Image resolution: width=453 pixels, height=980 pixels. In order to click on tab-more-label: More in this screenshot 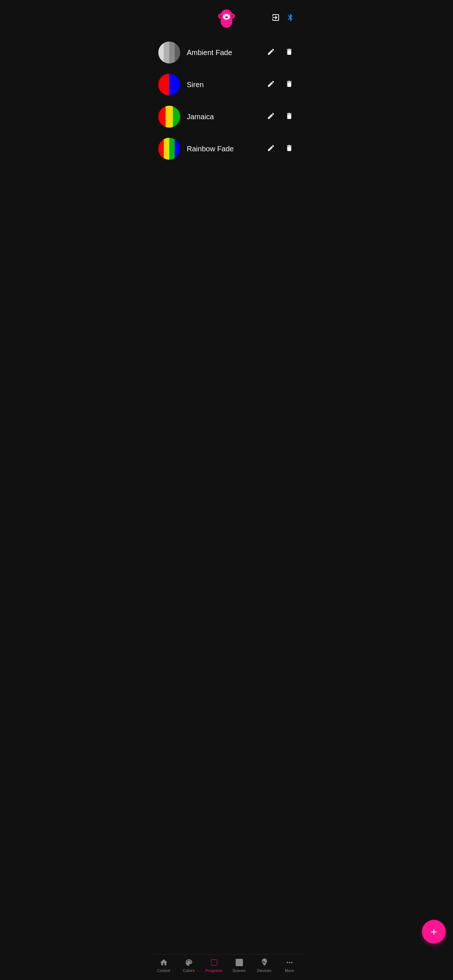, I will do `click(289, 970)`.